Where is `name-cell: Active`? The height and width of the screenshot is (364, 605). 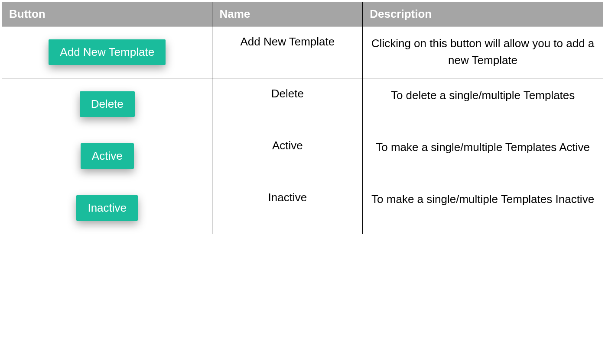
name-cell: Active is located at coordinates (288, 156).